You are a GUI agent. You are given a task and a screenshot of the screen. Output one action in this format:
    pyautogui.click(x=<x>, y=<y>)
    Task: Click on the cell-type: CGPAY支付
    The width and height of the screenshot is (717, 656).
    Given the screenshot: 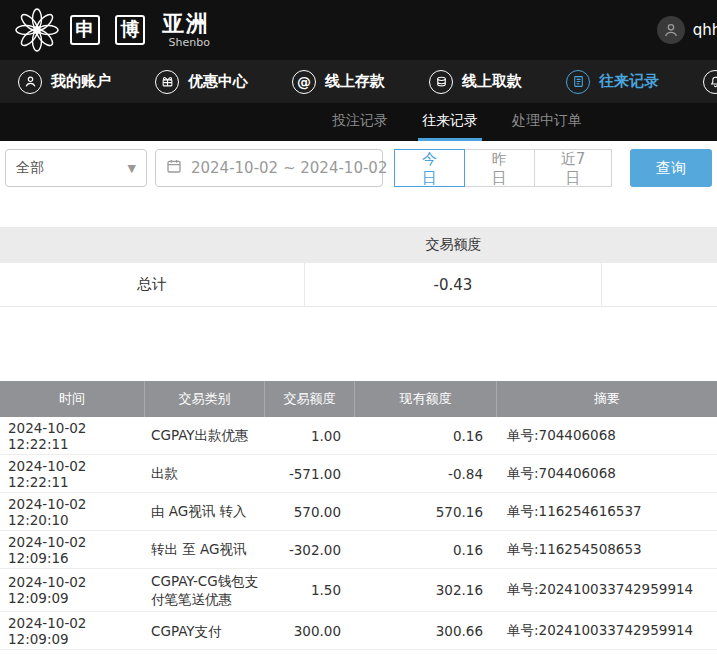 What is the action you would take?
    pyautogui.click(x=205, y=631)
    